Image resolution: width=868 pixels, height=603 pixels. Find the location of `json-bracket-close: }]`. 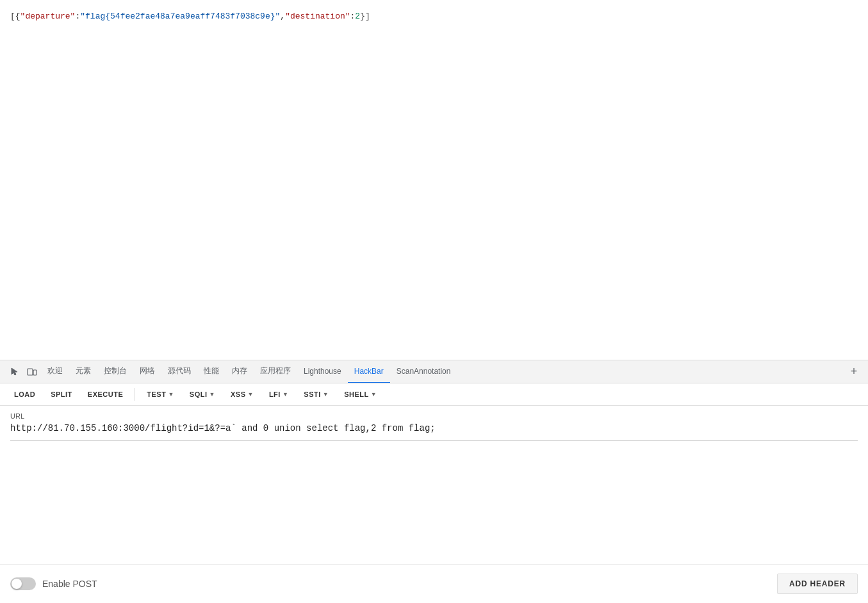

json-bracket-close: }] is located at coordinates (365, 17).